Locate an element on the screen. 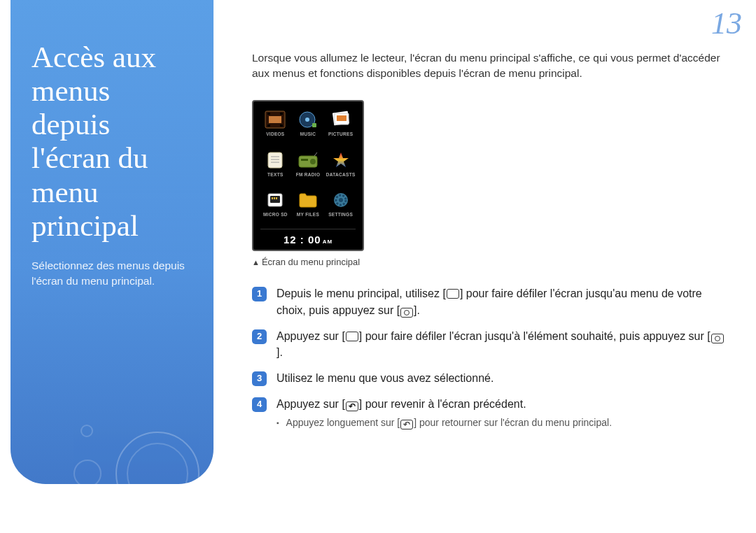 The width and height of the screenshot is (756, 533). menu-texts: TEXTS is located at coordinates (276, 169).